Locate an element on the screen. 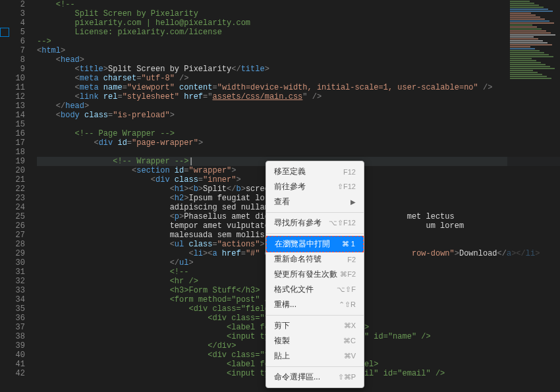 The image size is (560, 392). line-number: 14 is located at coordinates (13, 115).